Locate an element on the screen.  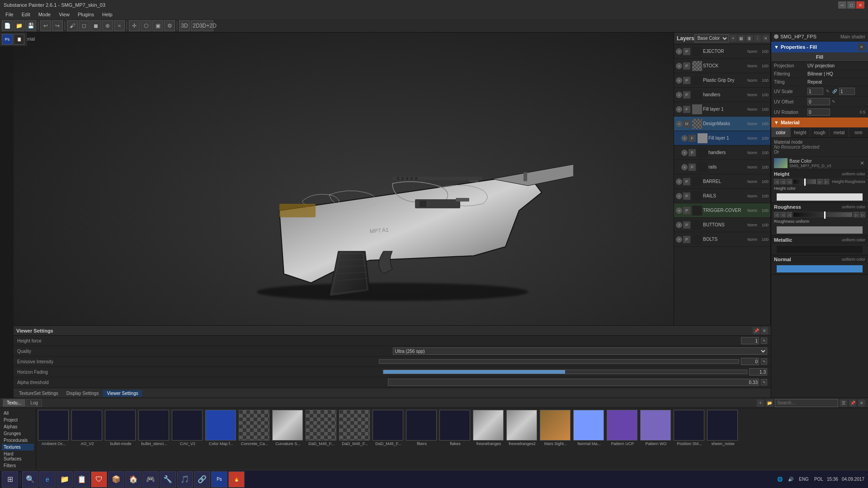
tool-fill: ◼ is located at coordinates (96, 26).